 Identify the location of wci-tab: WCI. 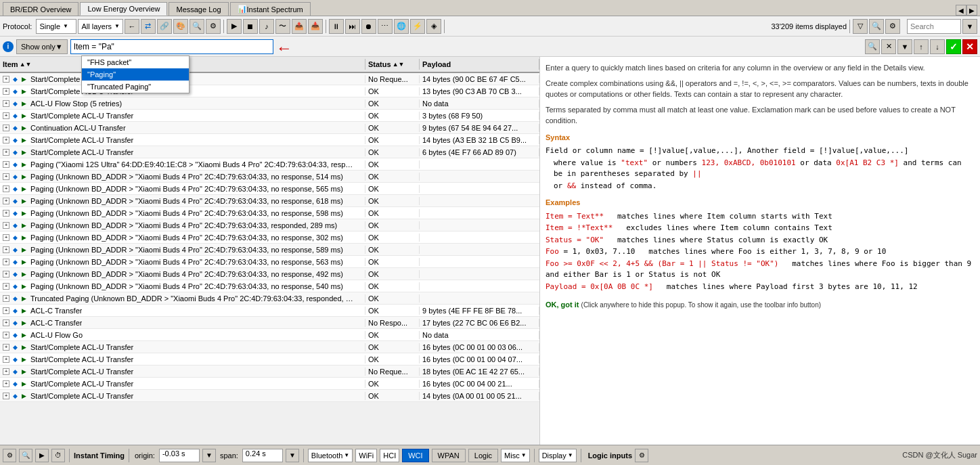
(416, 456).